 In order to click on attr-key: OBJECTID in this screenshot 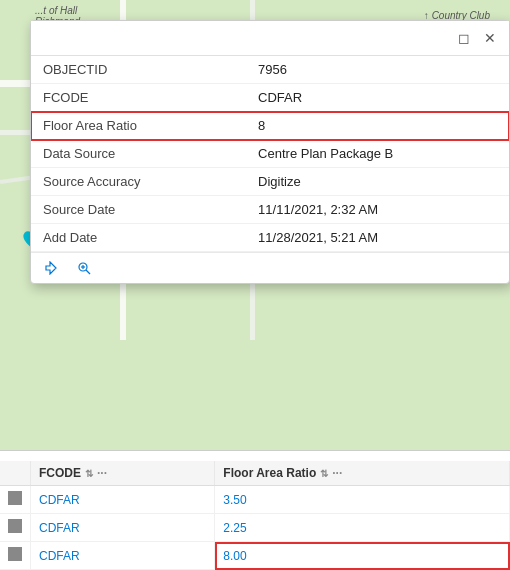, I will do `click(138, 70)`.